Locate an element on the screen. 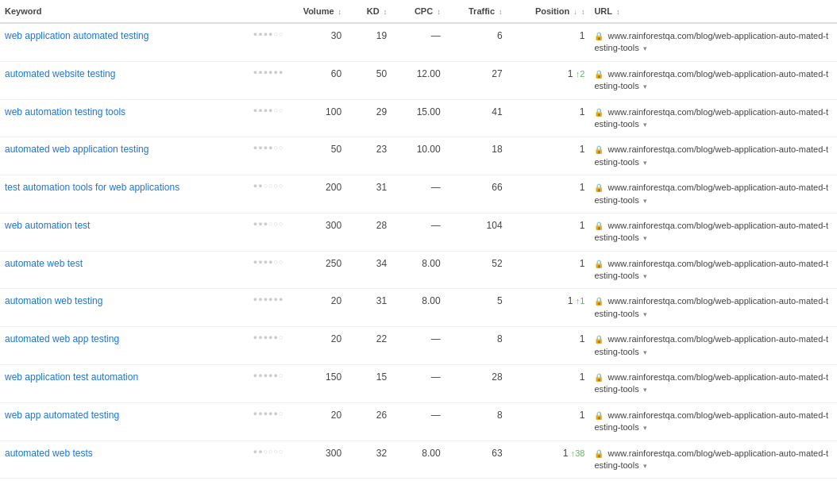  volume-cell: 150 is located at coordinates (318, 384).